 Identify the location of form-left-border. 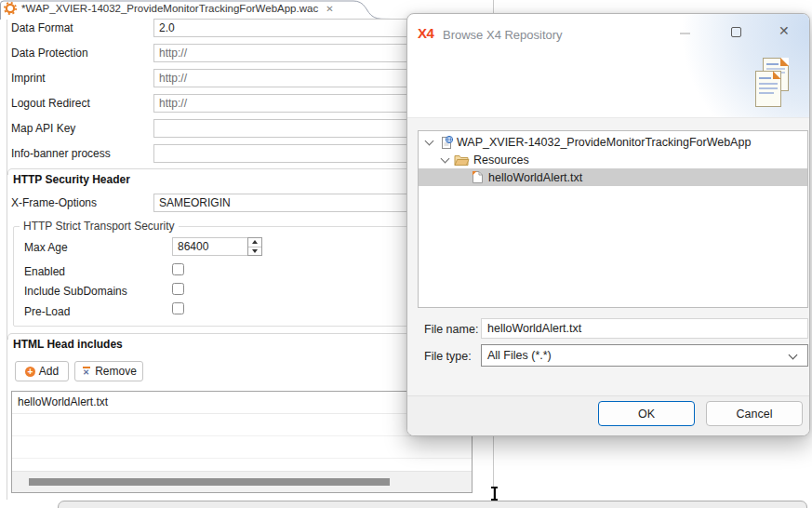
(7, 260).